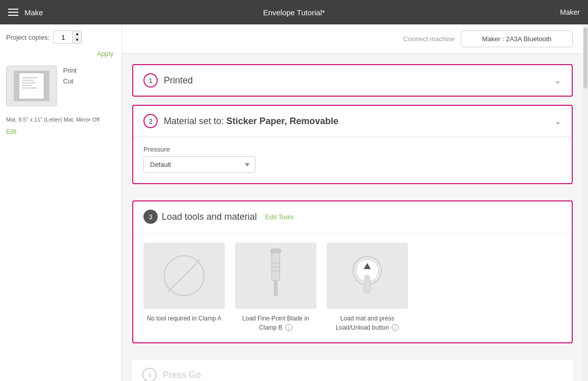 This screenshot has height=381, width=588. Describe the element at coordinates (367, 276) in the screenshot. I see `hand-svg` at that location.